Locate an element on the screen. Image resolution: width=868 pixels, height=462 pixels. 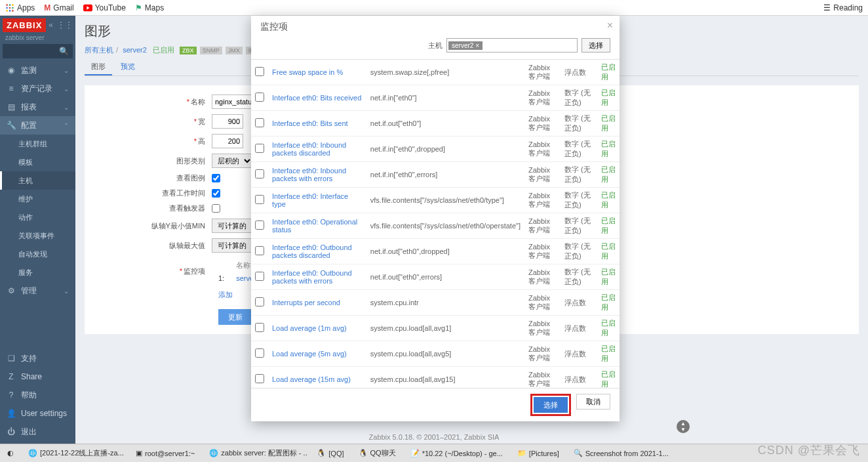
taskbar-item: 📁[Pictures] is located at coordinates (538, 453).